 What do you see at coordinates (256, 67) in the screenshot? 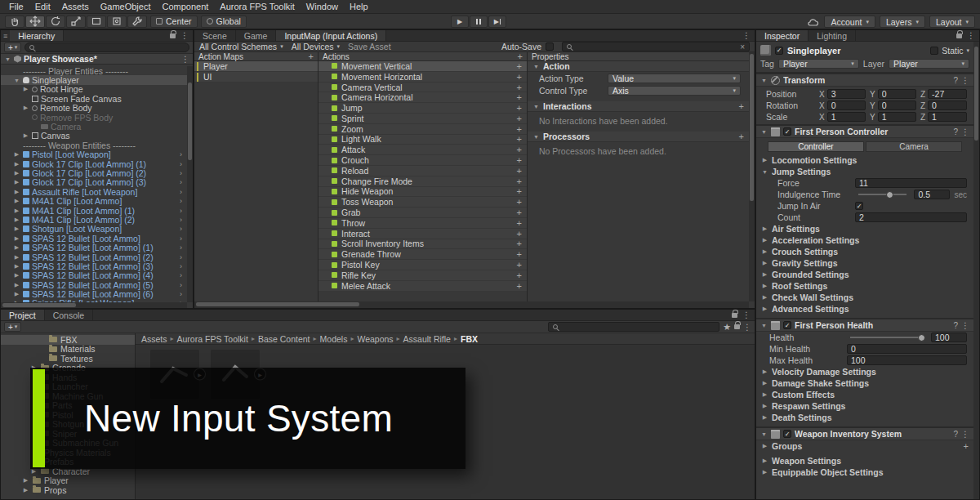
I see `action-map-player: Player` at bounding box center [256, 67].